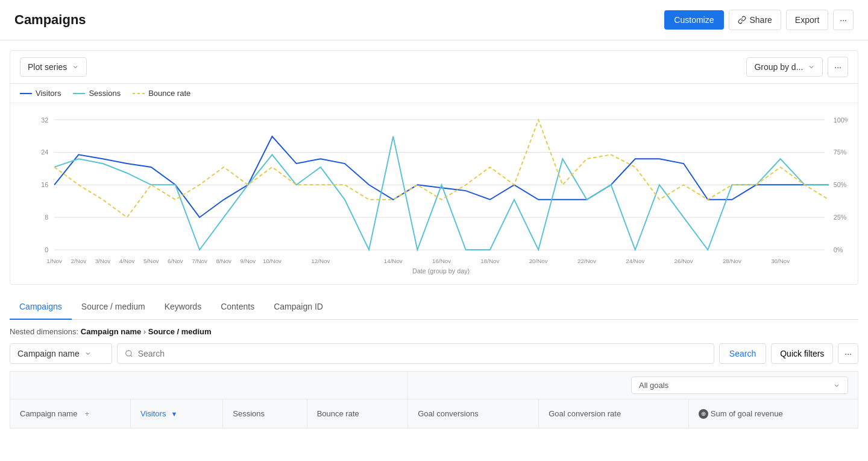 The image size is (868, 461). I want to click on tab-source-medium: Source / medium, so click(113, 307).